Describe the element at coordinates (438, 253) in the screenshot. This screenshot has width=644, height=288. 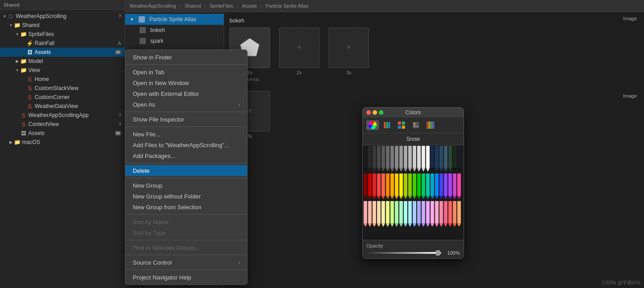
I see `opacity-slider-thumb` at that location.